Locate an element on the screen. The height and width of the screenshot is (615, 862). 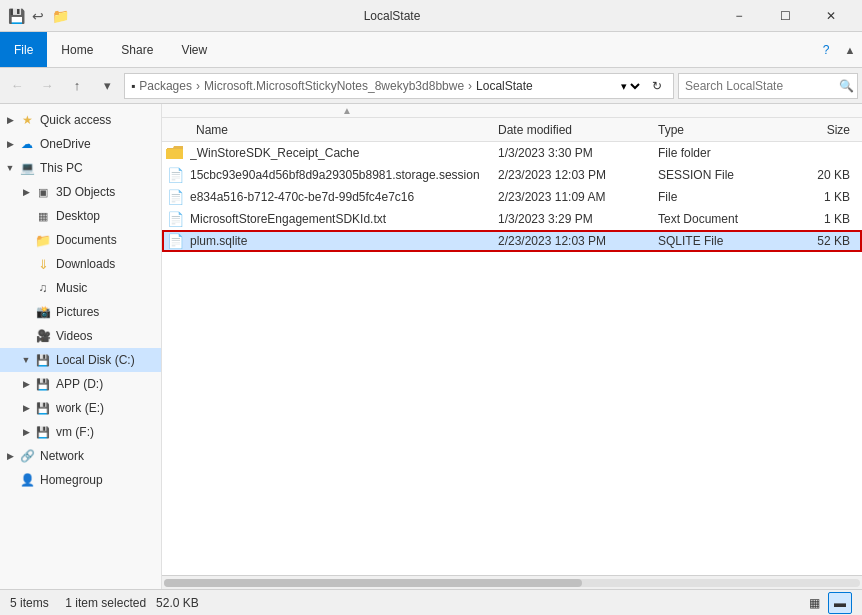
file-row-3: 📄 MicrosoftStoreEngagementSDKId.txt 1/3/… is located at coordinates (512, 219).